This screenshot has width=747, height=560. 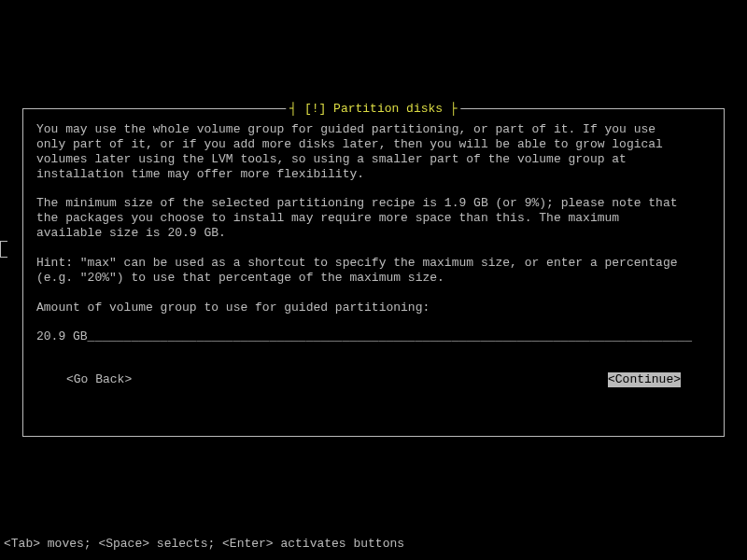 I want to click on help-line: <Tab> moves; <Space> selects; <Enter> ac…, so click(x=204, y=543).